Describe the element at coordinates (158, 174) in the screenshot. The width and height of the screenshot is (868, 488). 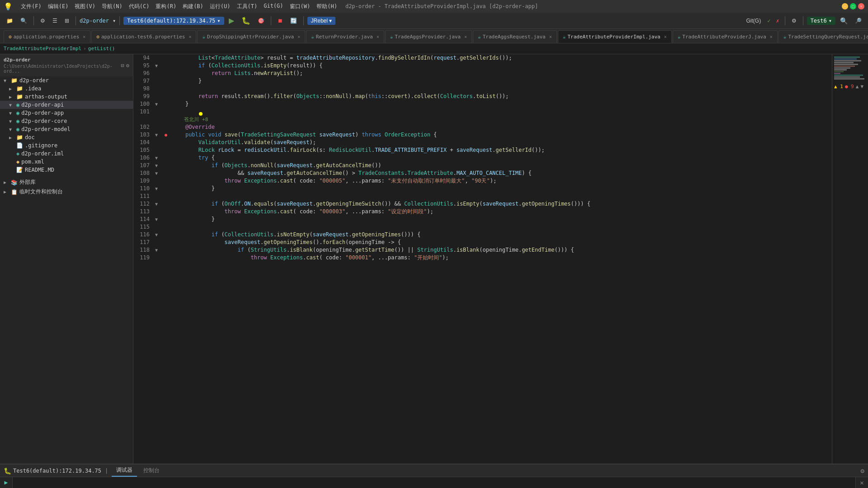
I see `fold-108: ▼` at that location.